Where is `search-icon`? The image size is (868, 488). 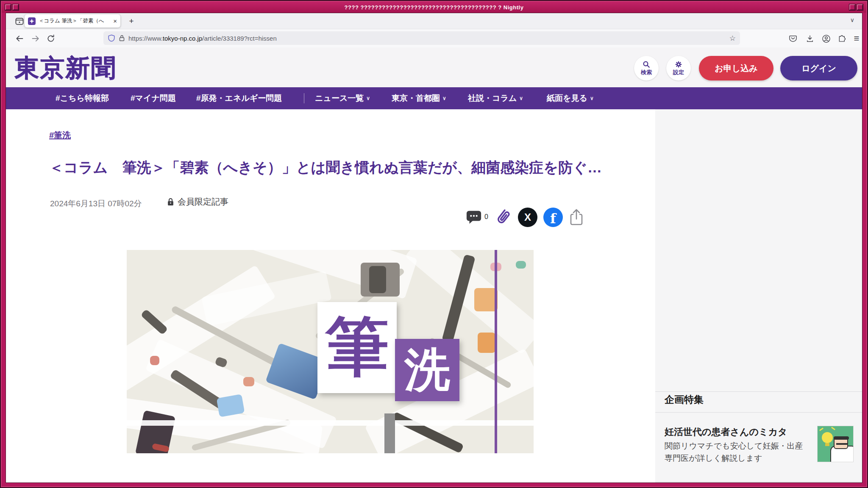
search-icon is located at coordinates (646, 64).